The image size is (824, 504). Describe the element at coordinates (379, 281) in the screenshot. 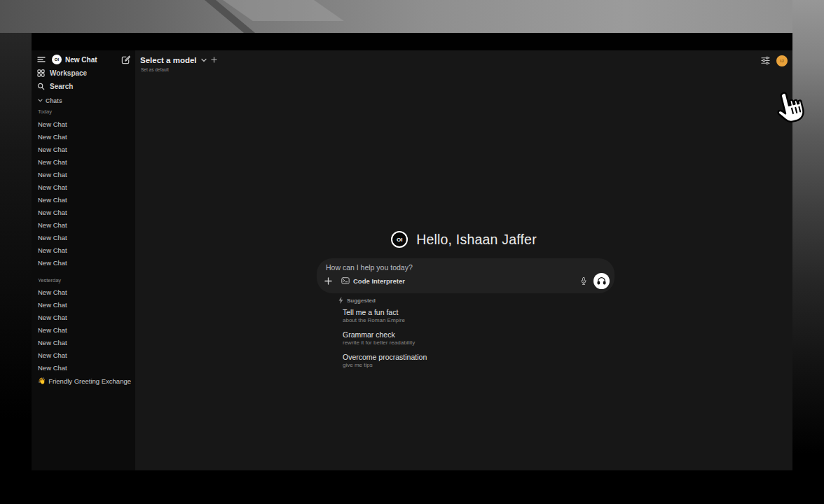

I see `code-interpreter-label: Code Interpreter` at that location.